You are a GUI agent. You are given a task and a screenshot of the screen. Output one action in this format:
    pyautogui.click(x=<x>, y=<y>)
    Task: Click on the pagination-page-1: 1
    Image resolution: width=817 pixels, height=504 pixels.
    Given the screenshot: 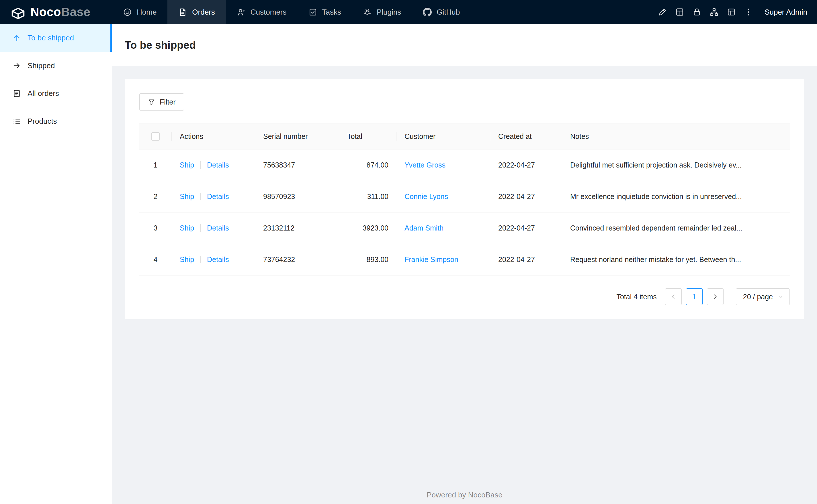 What is the action you would take?
    pyautogui.click(x=694, y=297)
    